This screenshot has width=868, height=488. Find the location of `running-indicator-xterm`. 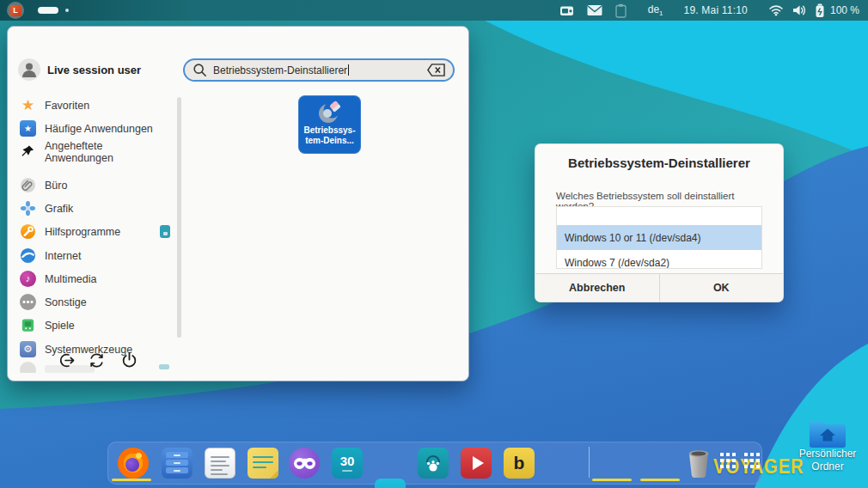

running-indicator-xterm is located at coordinates (660, 479).